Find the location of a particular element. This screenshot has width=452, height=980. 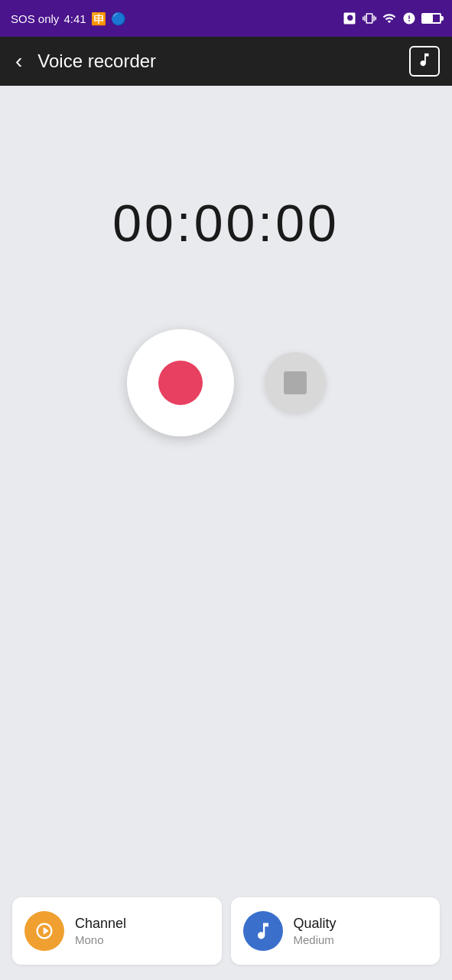

status-left: SOS only 4:41 🈸 🔵 is located at coordinates (69, 18).